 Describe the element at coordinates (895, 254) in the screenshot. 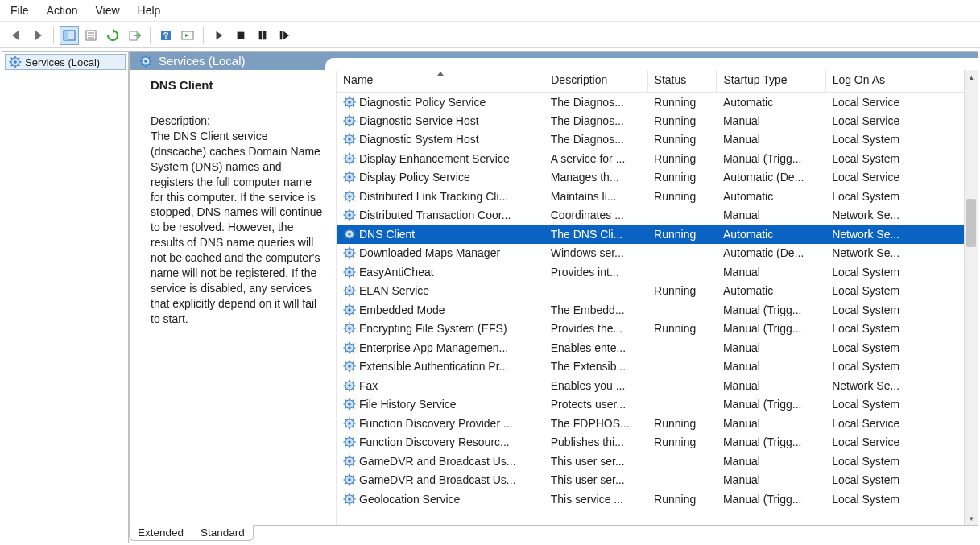

I see `service-logon-as: Network Se...` at that location.